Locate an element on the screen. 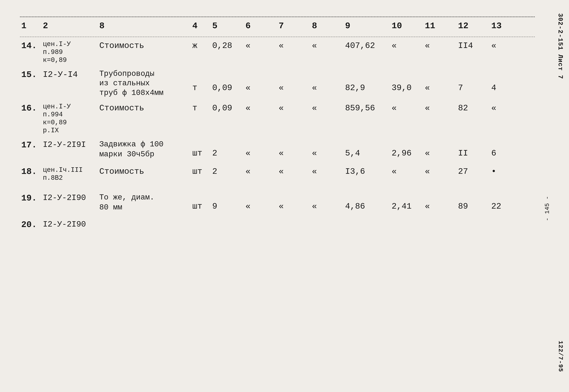  col-header-4: 4 is located at coordinates (201, 26).